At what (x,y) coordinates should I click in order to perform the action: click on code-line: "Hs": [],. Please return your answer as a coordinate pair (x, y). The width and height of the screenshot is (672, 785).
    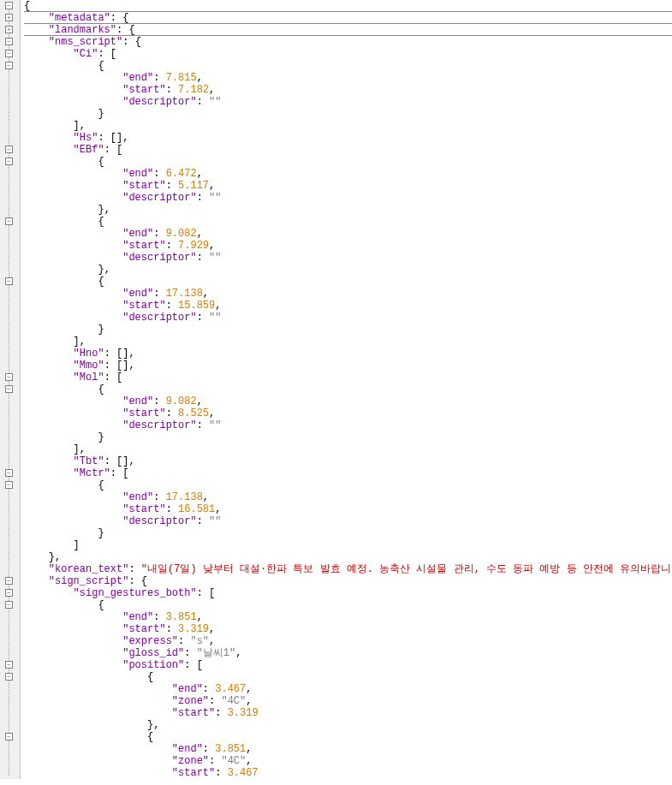
    Looking at the image, I should click on (348, 138).